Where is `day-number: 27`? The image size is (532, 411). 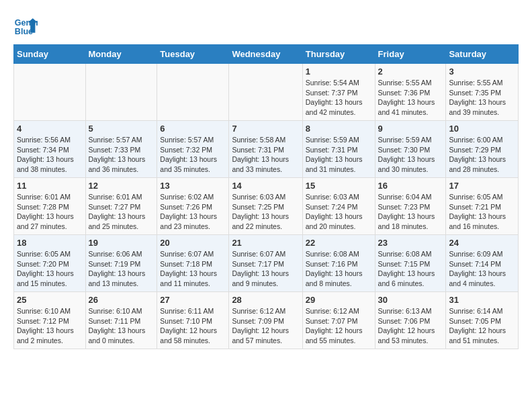
day-number: 27 is located at coordinates (193, 300).